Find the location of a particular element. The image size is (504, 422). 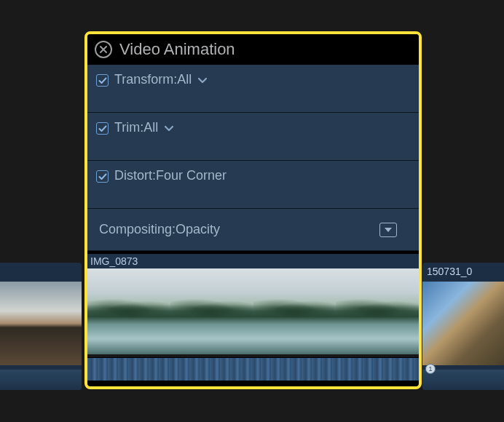

effect-row-trim: Trim:All is located at coordinates (253, 137).